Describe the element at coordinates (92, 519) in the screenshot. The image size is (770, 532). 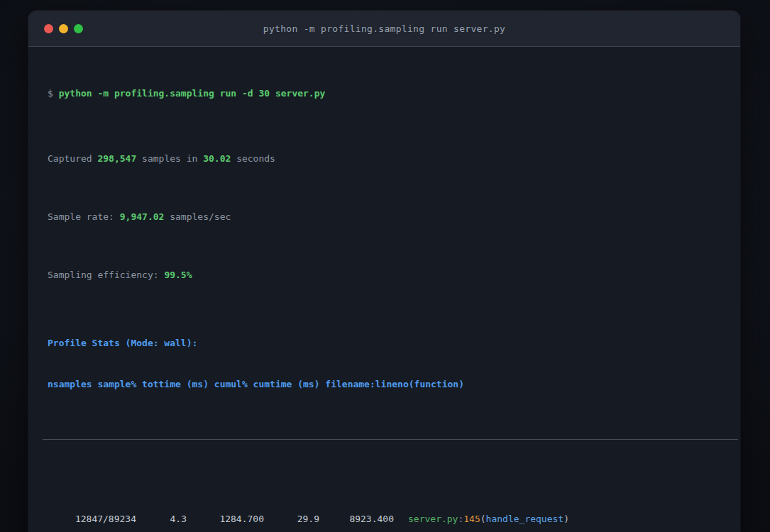
I see `nsamples-cell: 12847/89234` at that location.